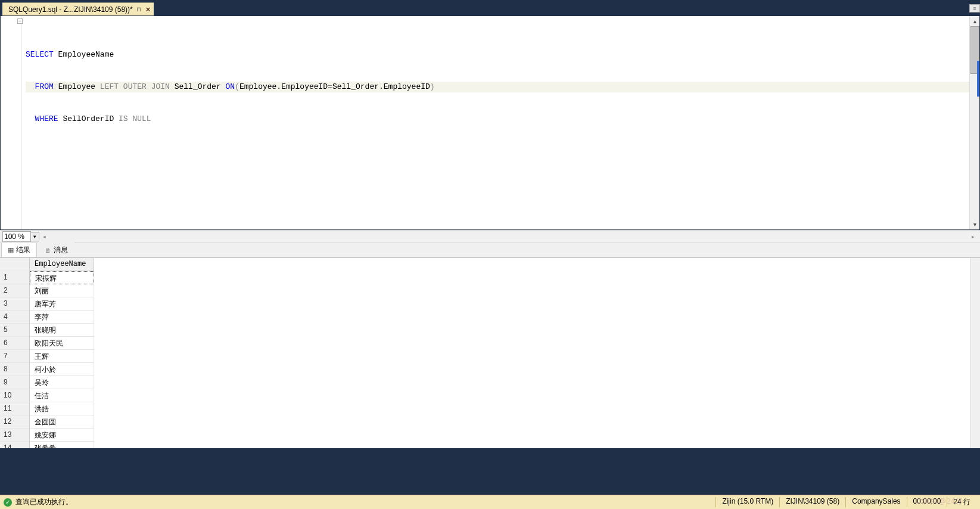 The height and width of the screenshot is (509, 980). What do you see at coordinates (15, 445) in the screenshot?
I see `row-number: 14` at bounding box center [15, 445].